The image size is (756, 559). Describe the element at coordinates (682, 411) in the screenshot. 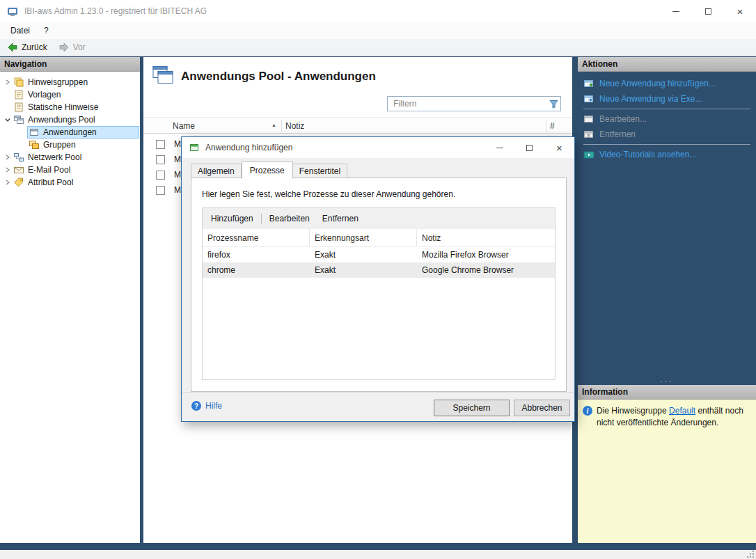

I see `default-group-link: Default` at that location.